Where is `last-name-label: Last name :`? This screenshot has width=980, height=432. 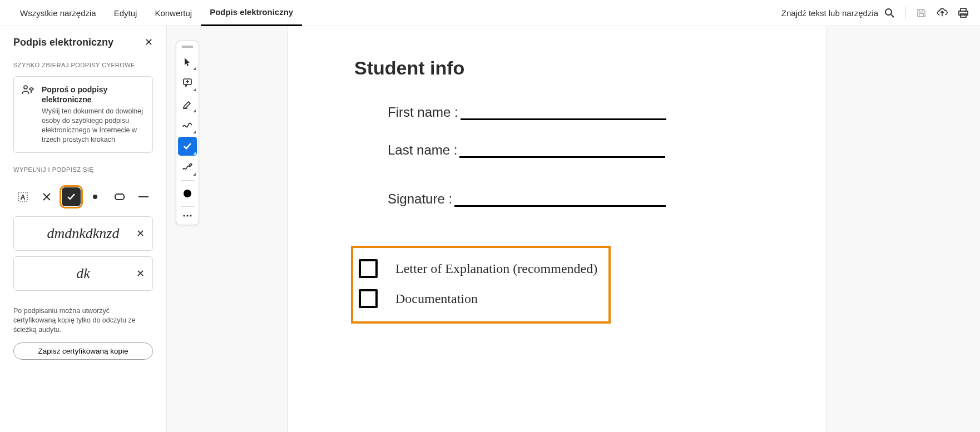
last-name-label: Last name : is located at coordinates (423, 150).